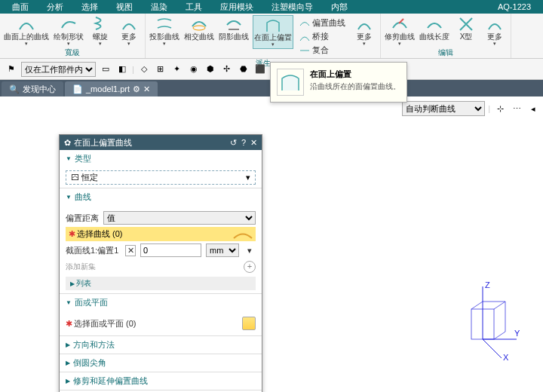 This screenshot has height=392, width=543. What do you see at coordinates (471, 109) in the screenshot?
I see `right-toolbar: 自动判断曲线 | ⊹ ⋯ ◂` at bounding box center [471, 109].